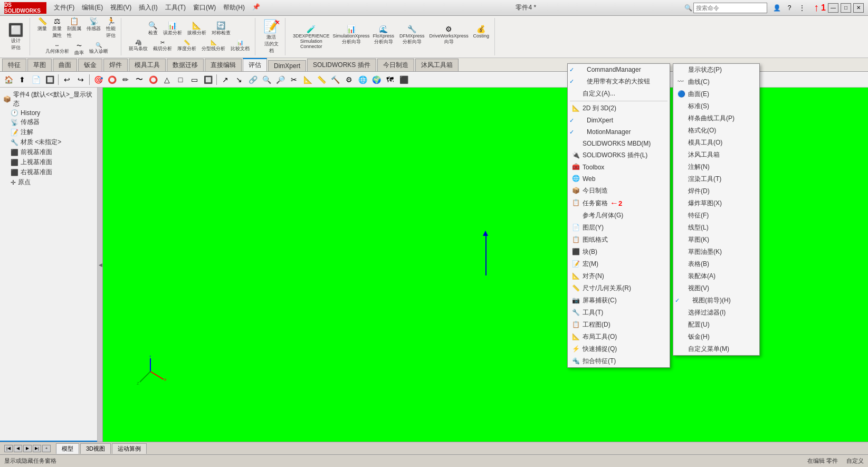 The image size is (868, 467). Describe the element at coordinates (68, 449) in the screenshot. I see `tab-model: 模型` at that location.